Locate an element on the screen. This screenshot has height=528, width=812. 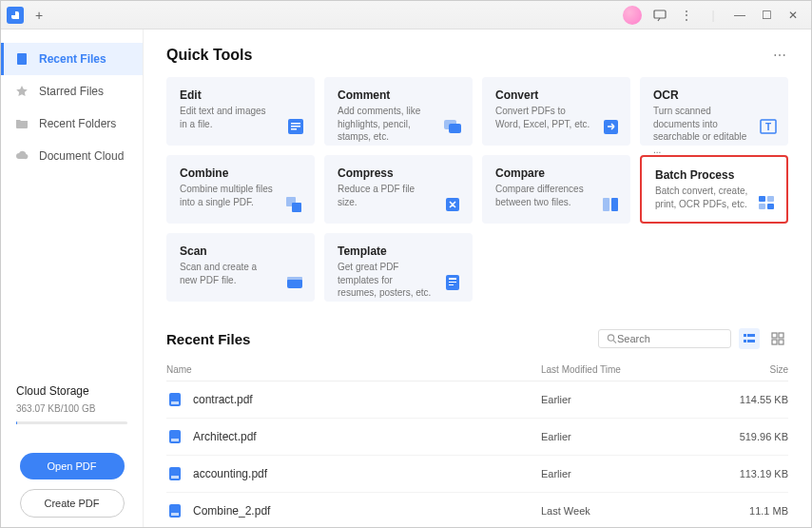
table-row: Combine_2.pdf Last Week 11.1 MB is located at coordinates (477, 510).